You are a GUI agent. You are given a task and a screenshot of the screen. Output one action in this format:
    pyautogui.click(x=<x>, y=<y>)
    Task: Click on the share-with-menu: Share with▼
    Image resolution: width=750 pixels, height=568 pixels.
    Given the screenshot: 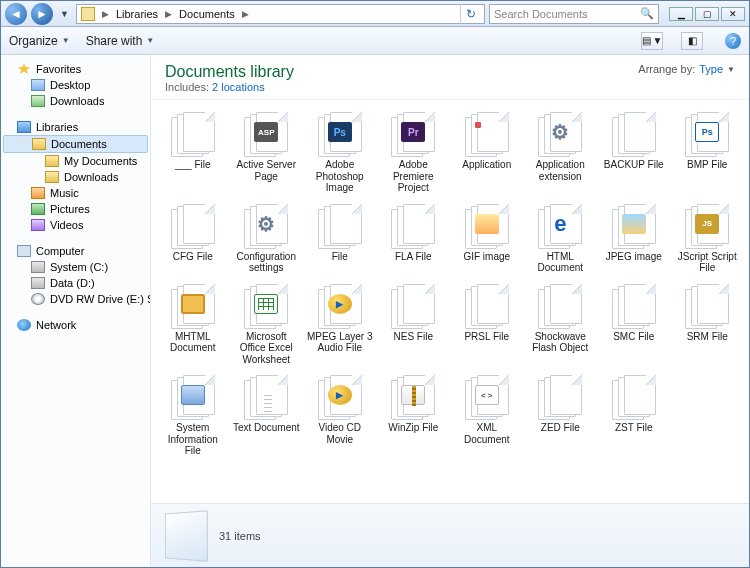 What is the action you would take?
    pyautogui.click(x=120, y=41)
    